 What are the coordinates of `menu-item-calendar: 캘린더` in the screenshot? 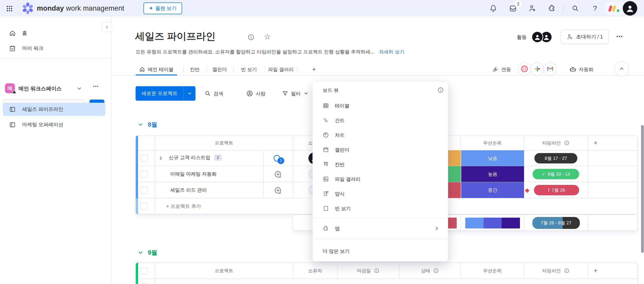 It's located at (380, 150).